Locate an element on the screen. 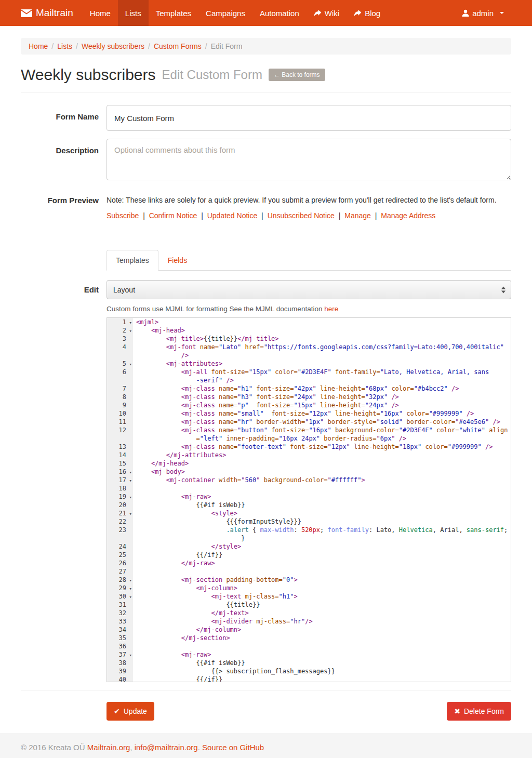  line-number: 13 is located at coordinates (120, 447).